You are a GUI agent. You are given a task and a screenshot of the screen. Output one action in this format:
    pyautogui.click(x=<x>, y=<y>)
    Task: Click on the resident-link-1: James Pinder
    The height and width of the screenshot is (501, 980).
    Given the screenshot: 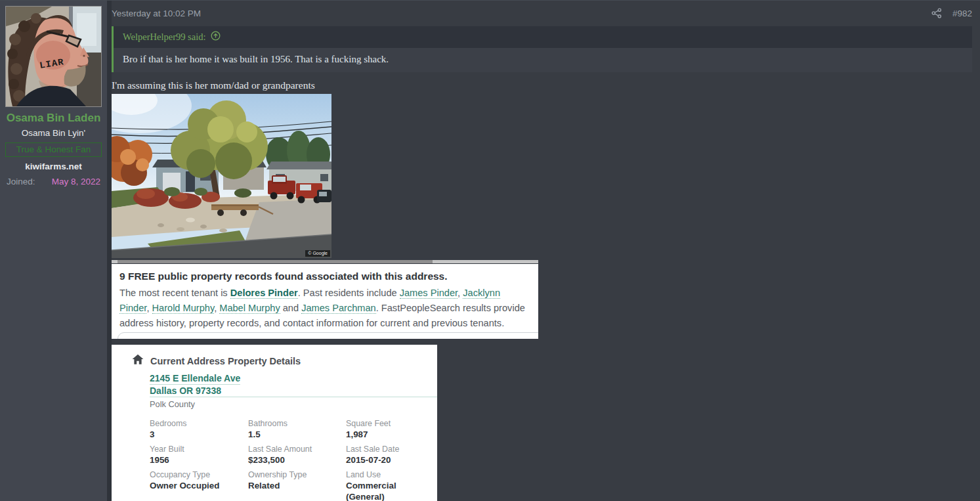 What is the action you would take?
    pyautogui.click(x=429, y=293)
    